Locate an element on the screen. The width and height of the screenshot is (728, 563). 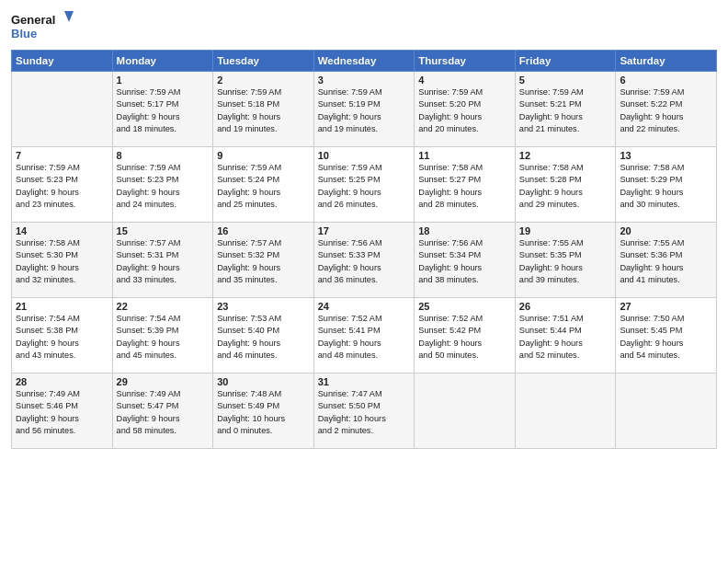
day-number: 24 is located at coordinates (364, 306).